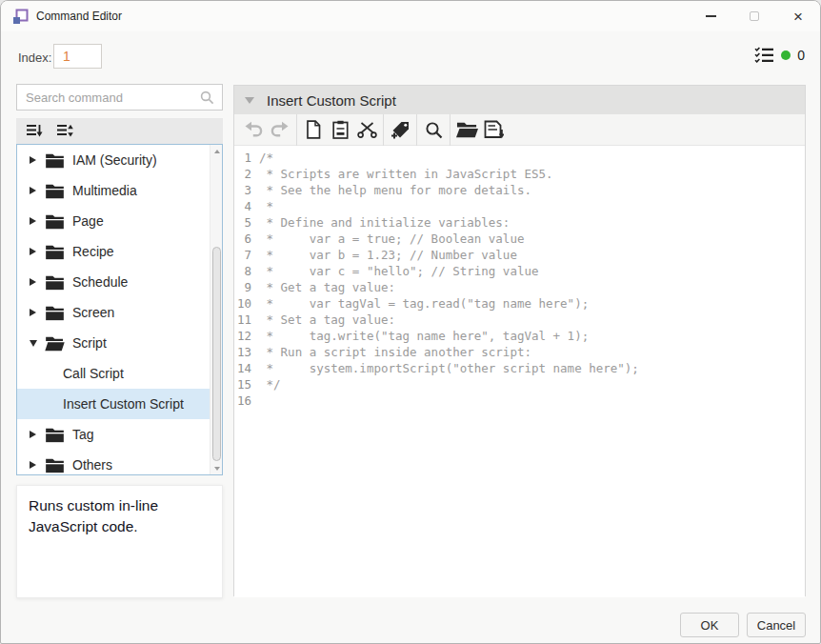  What do you see at coordinates (65, 131) in the screenshot?
I see `expand-all-icon` at bounding box center [65, 131].